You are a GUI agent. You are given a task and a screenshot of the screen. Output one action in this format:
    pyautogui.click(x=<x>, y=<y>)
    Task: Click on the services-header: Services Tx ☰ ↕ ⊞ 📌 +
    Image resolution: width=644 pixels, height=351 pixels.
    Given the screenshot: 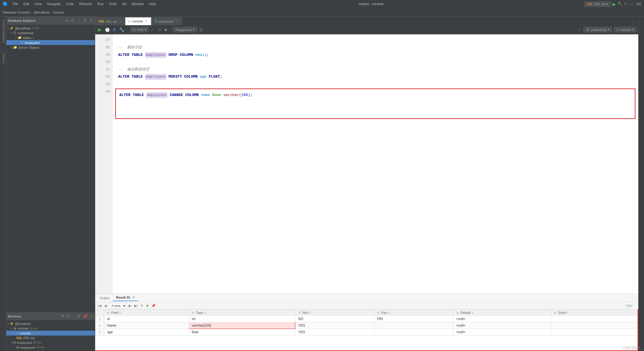 What is the action you would take?
    pyautogui.click(x=50, y=316)
    